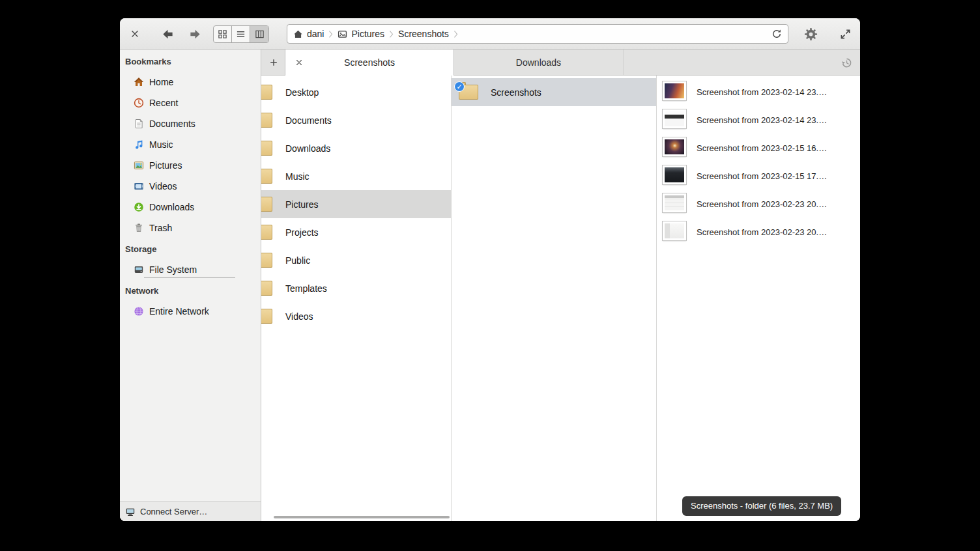 The height and width of the screenshot is (551, 980). I want to click on tab-close-button, so click(299, 63).